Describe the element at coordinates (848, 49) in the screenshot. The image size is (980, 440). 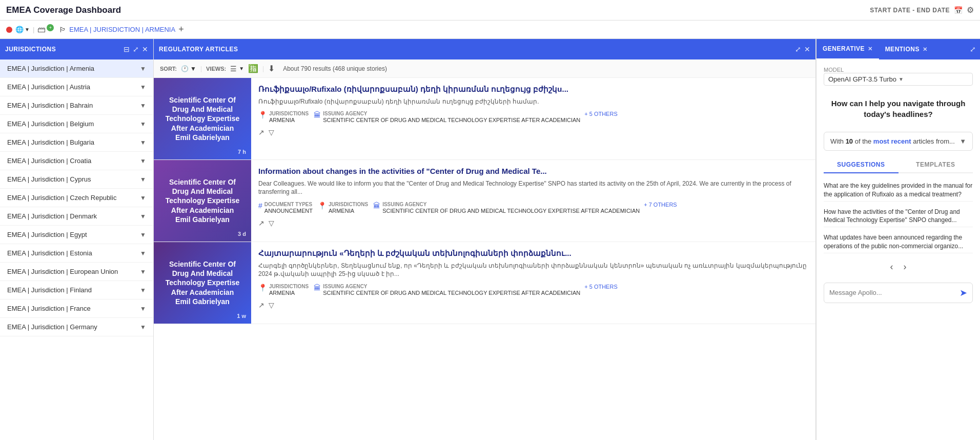
I see `tab-generative: GENERATIVE ✕` at that location.